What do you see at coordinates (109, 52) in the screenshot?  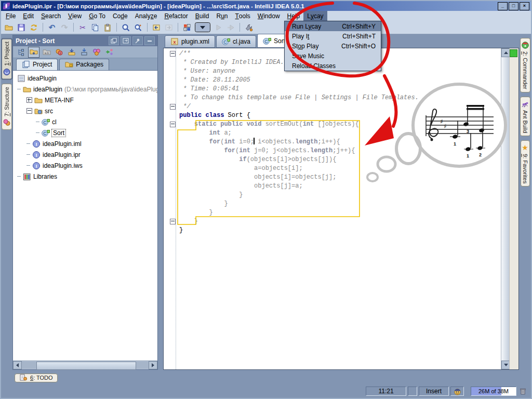 I see `sync-views-button` at bounding box center [109, 52].